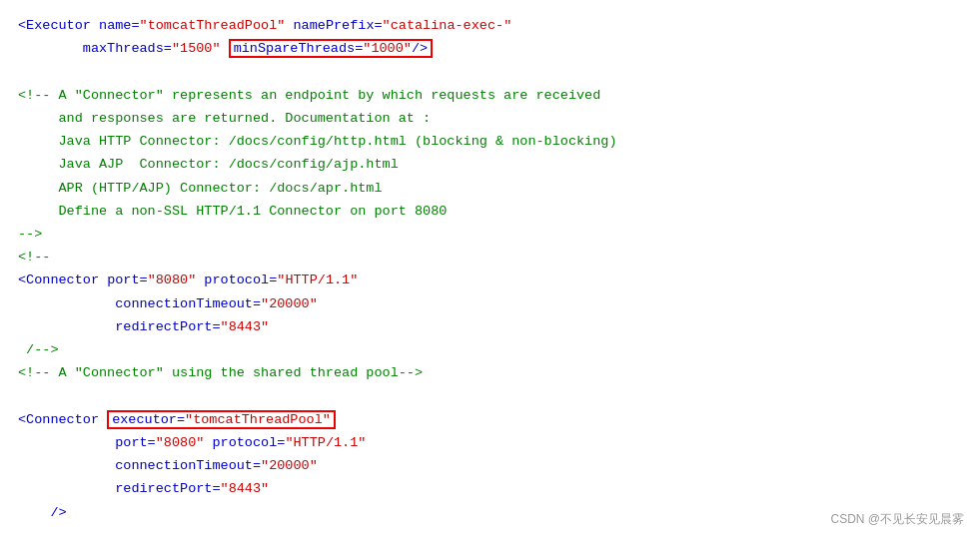 The width and height of the screenshot is (980, 540). I want to click on connector1-timeout-line: connectionTimeout="20000", so click(490, 303).